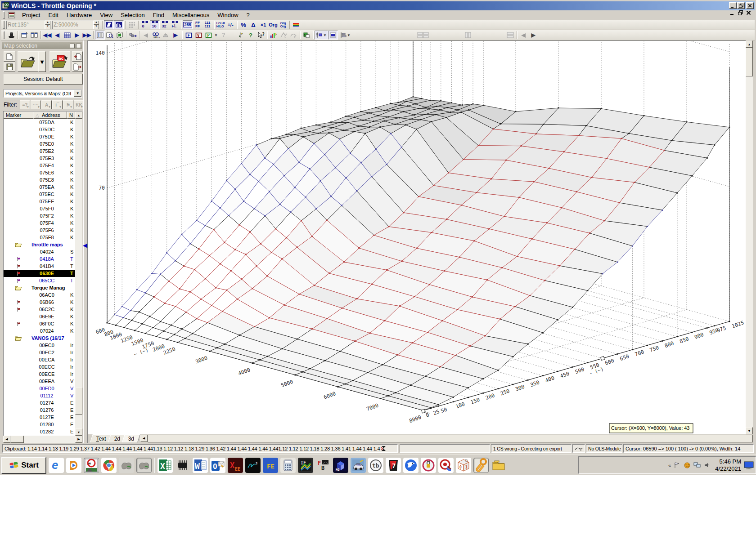 Image resolution: width=756 pixels, height=544 pixels. Describe the element at coordinates (100, 35) in the screenshot. I see `treeview-button` at that location.